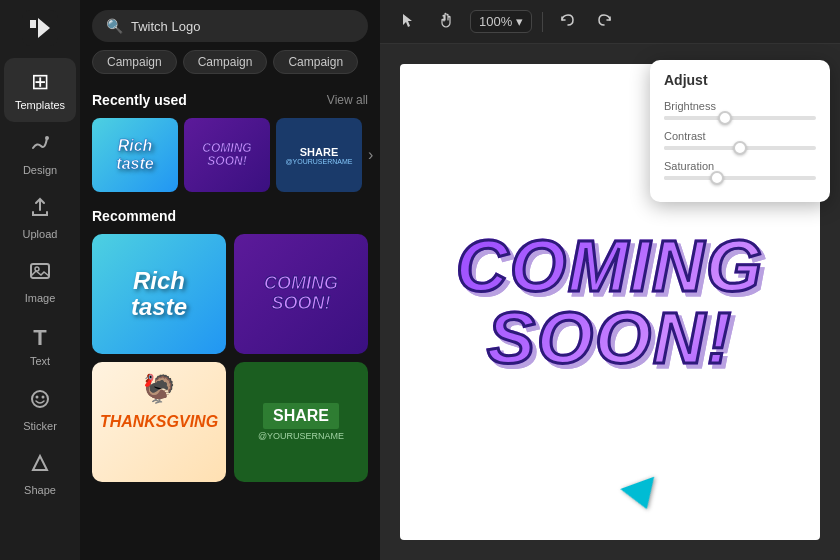  Describe the element at coordinates (740, 118) in the screenshot. I see `brightness-slider` at that location.